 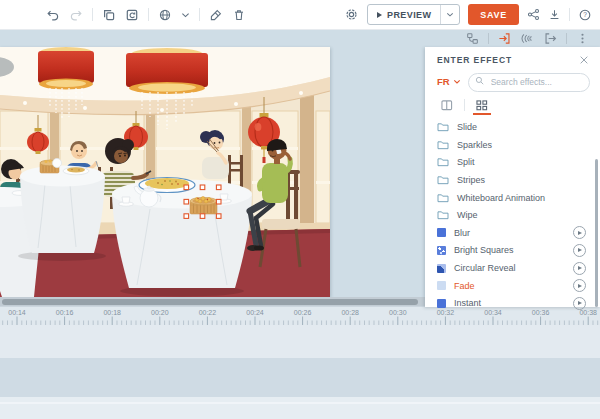 I want to click on effect-mode-bar, so click(x=528, y=38).